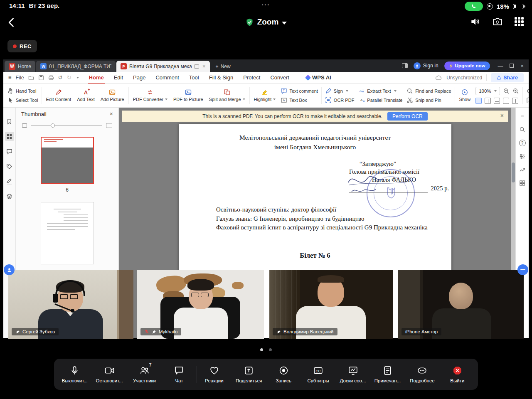 The width and height of the screenshot is (532, 399). Describe the element at coordinates (474, 6) in the screenshot. I see `active-call-pill` at that location.